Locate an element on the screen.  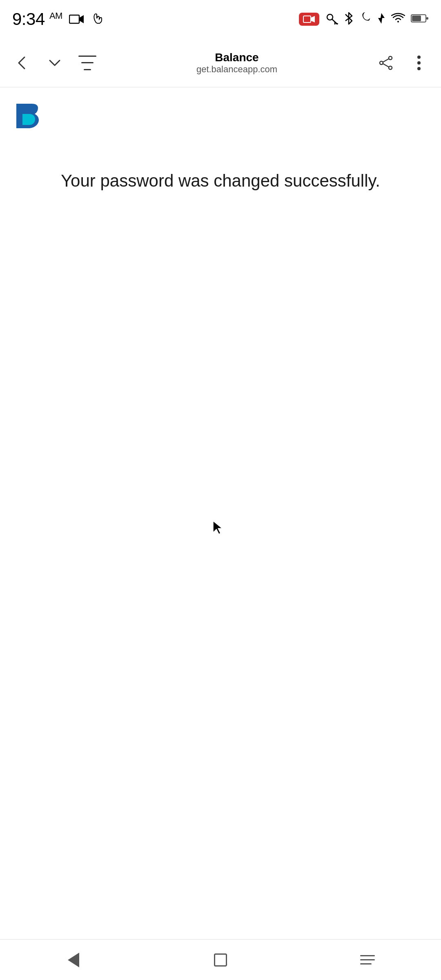
back-arrow-icon is located at coordinates (22, 63).